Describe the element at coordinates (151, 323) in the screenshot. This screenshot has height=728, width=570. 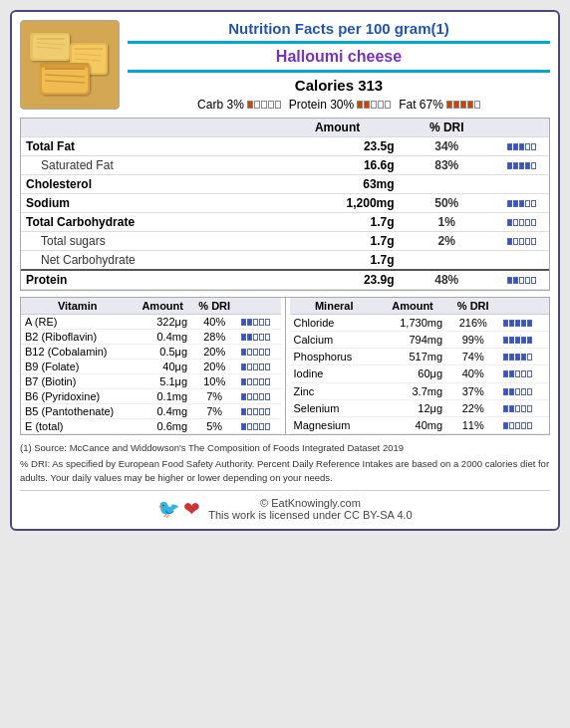
I see `list-item: A (RE) 322μg 40%` at that location.